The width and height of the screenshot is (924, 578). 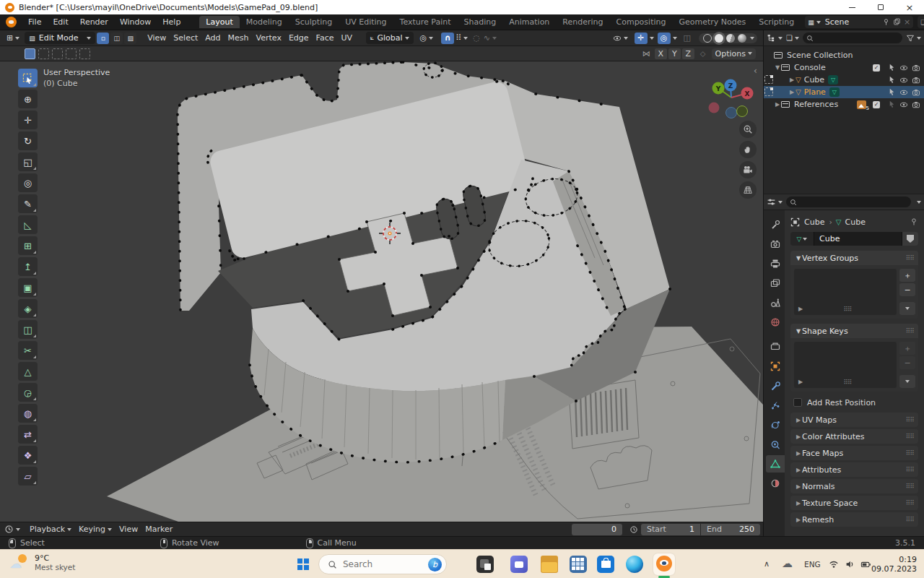 What do you see at coordinates (775, 225) in the screenshot?
I see `tab-tool` at bounding box center [775, 225].